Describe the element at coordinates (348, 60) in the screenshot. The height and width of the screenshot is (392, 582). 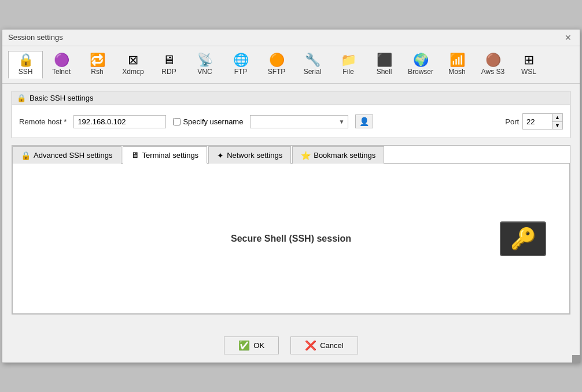
I see `file-protocol-icon: 📁` at that location.